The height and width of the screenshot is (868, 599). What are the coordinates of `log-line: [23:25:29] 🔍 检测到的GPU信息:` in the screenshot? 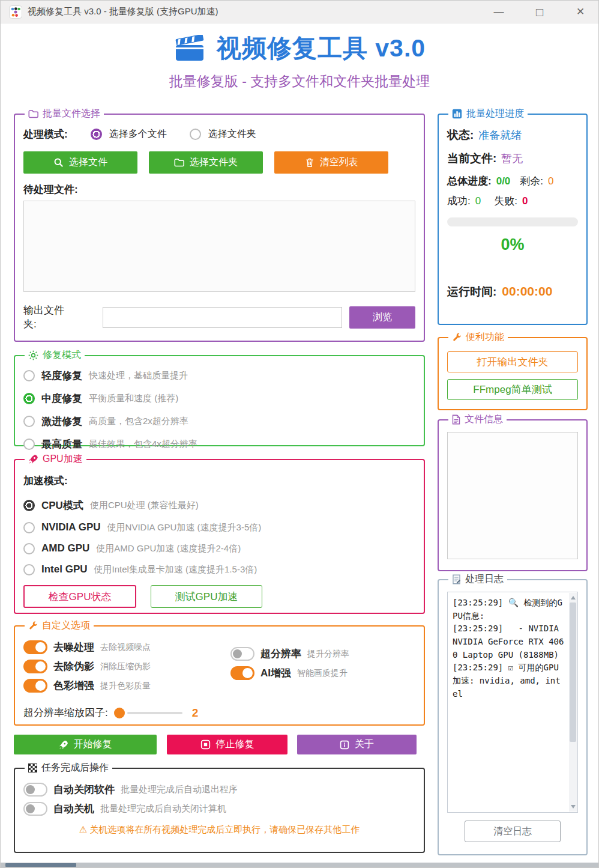 It's located at (509, 609).